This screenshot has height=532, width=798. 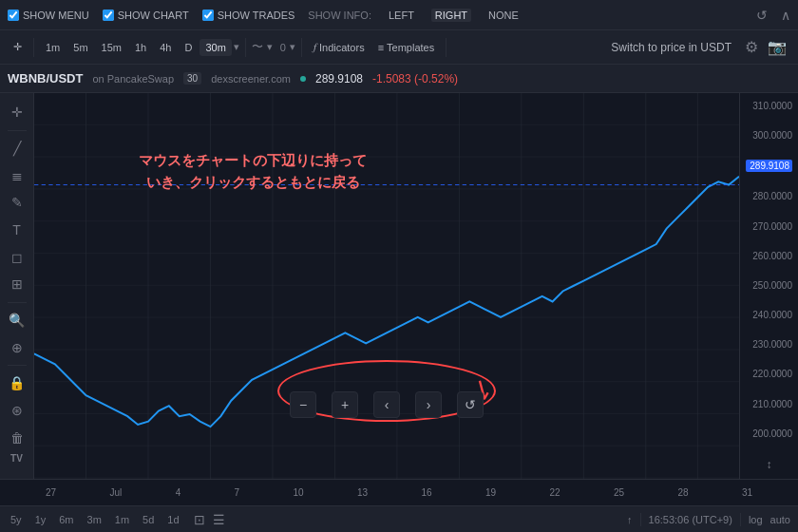 I want to click on interval-more: ▾, so click(x=237, y=48).